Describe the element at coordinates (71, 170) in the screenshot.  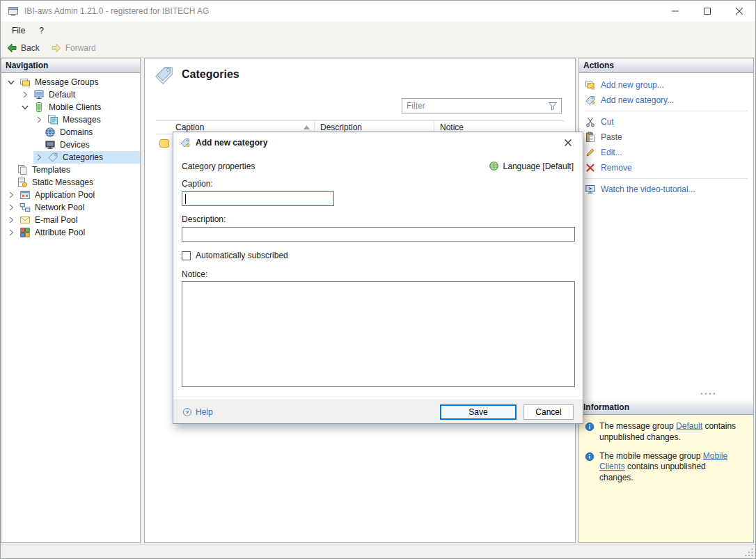
I see `tree-item-templates: Templates` at that location.